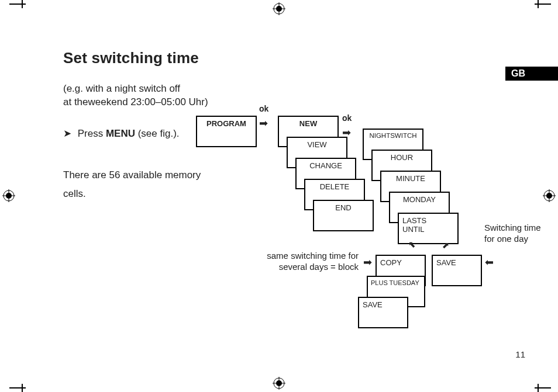 This screenshot has height=392, width=558. Describe the element at coordinates (122, 133) in the screenshot. I see `press-menu-instruction: ➤ Press MENU (see fig.).` at that location.